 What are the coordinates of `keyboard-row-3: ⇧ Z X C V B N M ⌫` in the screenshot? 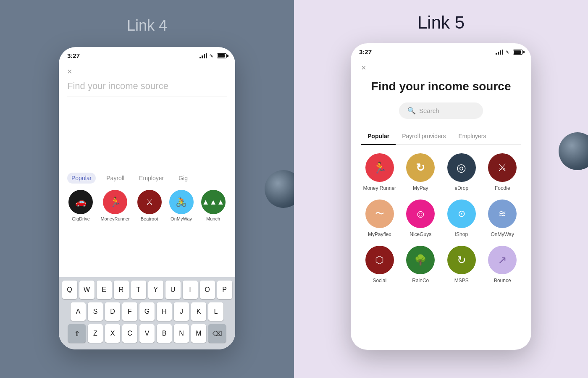 It's located at (147, 333).